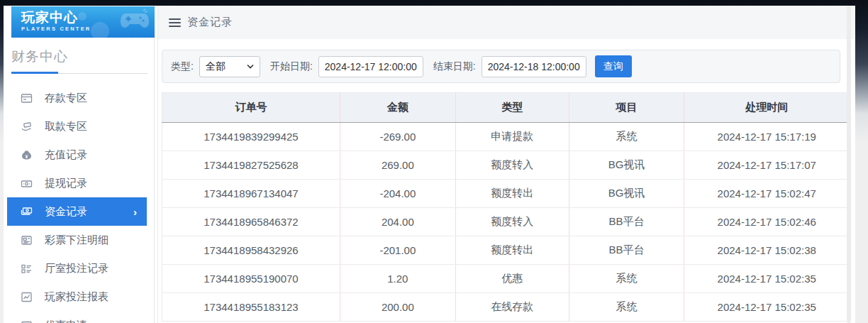 This screenshot has height=323, width=868. What do you see at coordinates (210, 23) in the screenshot?
I see `breadcrumb: 资金记录` at bounding box center [210, 23].